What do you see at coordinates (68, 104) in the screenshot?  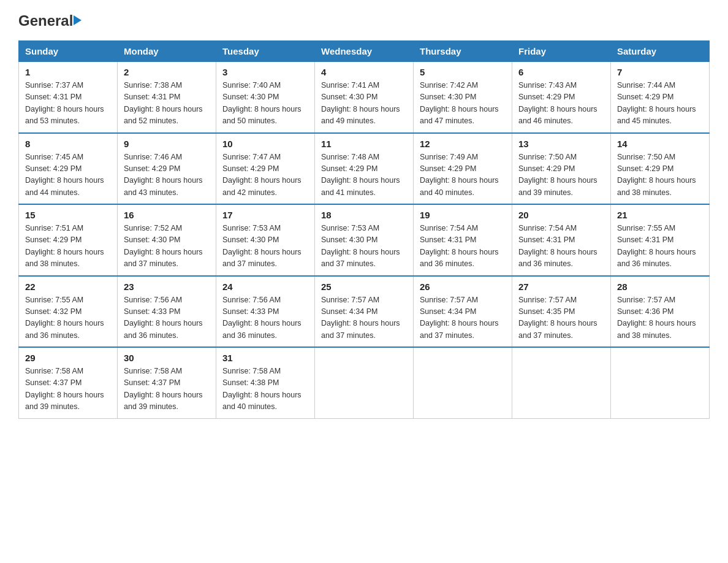 I see `day-info: Sunrise: 7:37 AMSunset: 4:31 PMDaylight:…` at bounding box center [68, 104].